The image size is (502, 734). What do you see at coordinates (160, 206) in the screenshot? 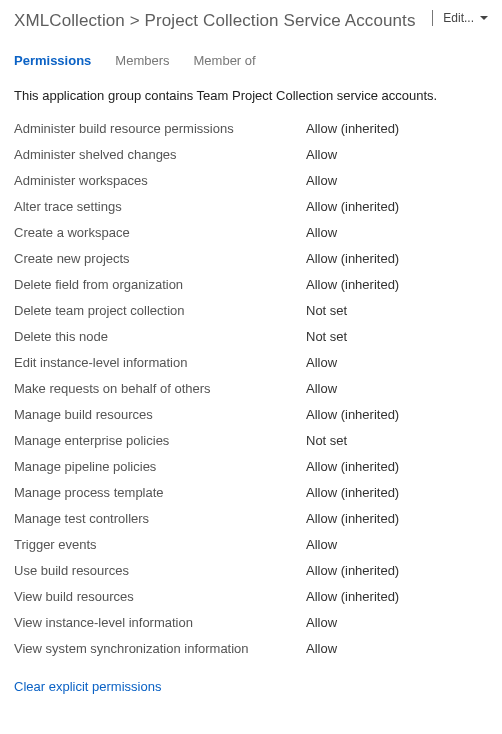
I see `permission-name: Alter trace settings` at bounding box center [160, 206].